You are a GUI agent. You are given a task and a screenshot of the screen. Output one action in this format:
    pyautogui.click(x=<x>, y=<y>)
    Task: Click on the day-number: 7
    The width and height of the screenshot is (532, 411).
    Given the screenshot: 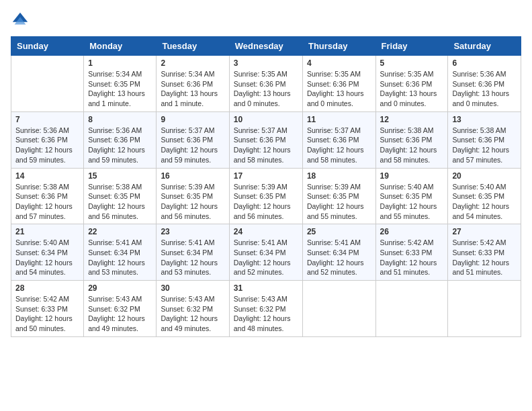 What is the action you would take?
    pyautogui.click(x=47, y=120)
    